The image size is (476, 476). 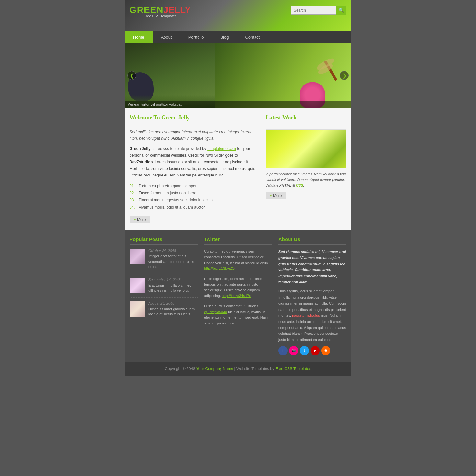 What do you see at coordinates (253, 37) in the screenshot?
I see `nav-contact: Contact` at bounding box center [253, 37].